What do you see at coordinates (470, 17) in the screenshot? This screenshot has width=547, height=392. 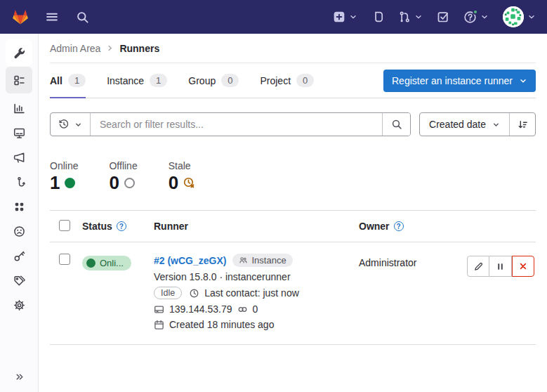 I see `help-icon` at bounding box center [470, 17].